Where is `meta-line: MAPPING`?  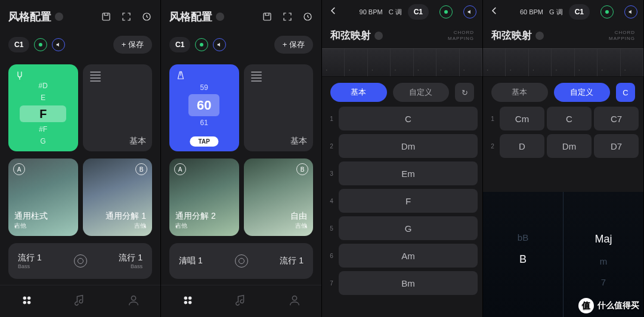
meta-line: MAPPING is located at coordinates (461, 39).